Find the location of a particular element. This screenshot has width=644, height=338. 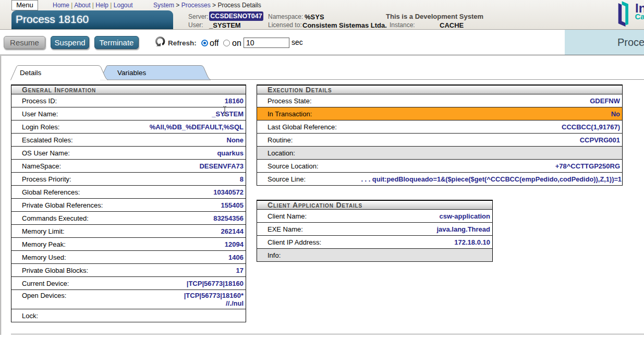

svg-text: Details is located at coordinates (31, 73).